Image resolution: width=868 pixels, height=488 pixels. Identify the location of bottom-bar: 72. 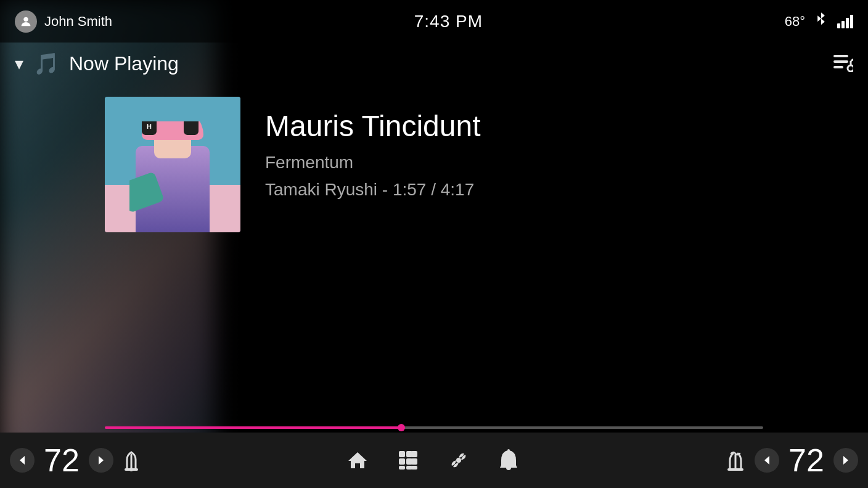
(434, 460).